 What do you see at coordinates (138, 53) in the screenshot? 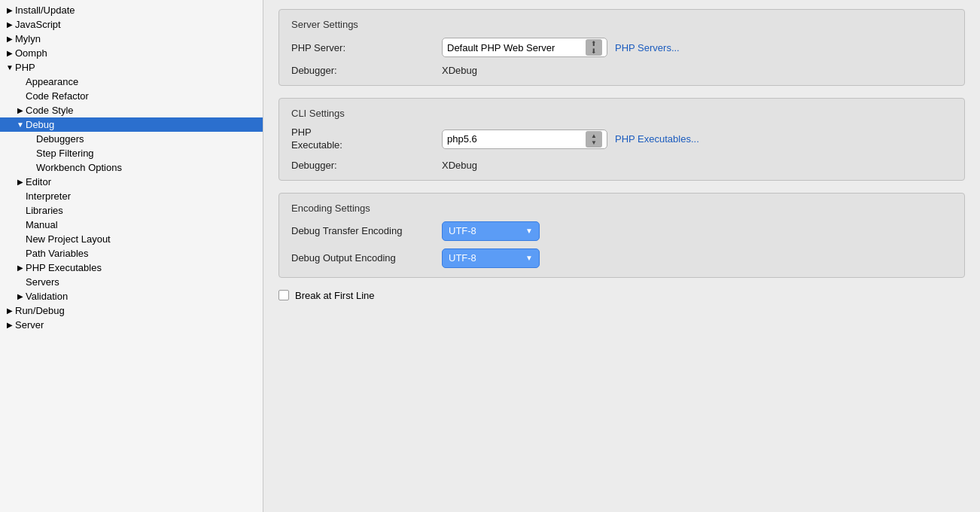
I see `sidebar-item-label-oomph: Oomph` at bounding box center [138, 53].